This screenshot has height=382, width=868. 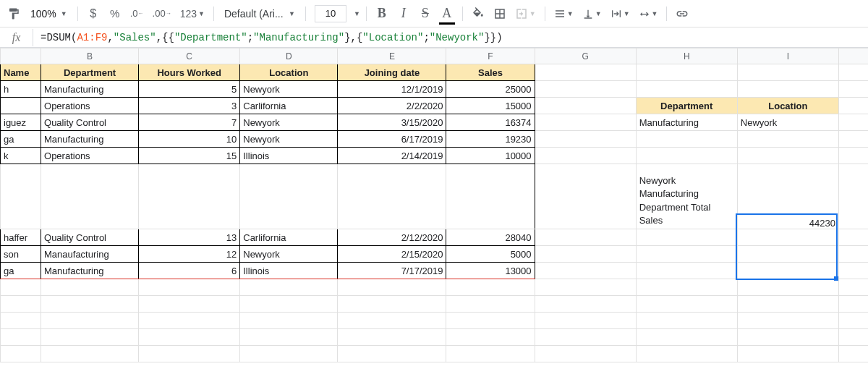 What do you see at coordinates (21, 139) in the screenshot?
I see `cell: ga` at bounding box center [21, 139].